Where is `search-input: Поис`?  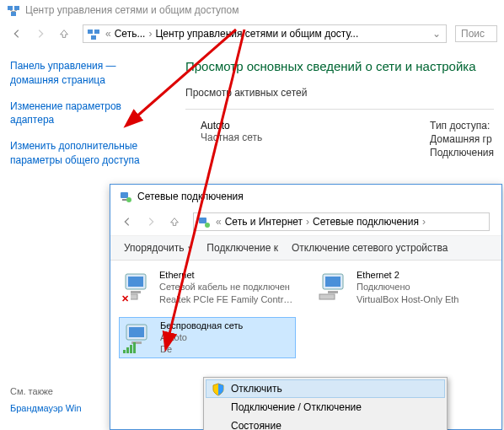
search-input: Поис is located at coordinates (476, 34).